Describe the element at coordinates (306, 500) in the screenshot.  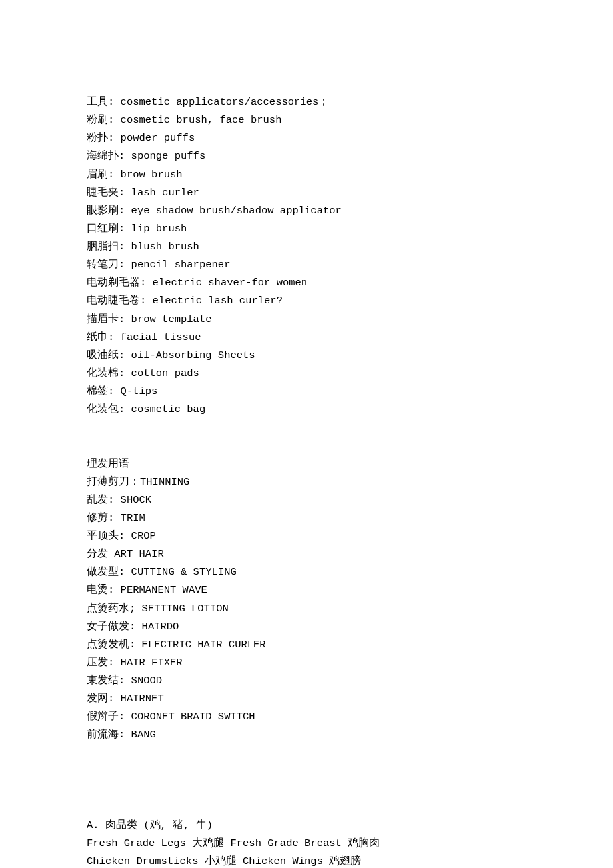
I see `text-line: 乱发: SHOCK` at that location.